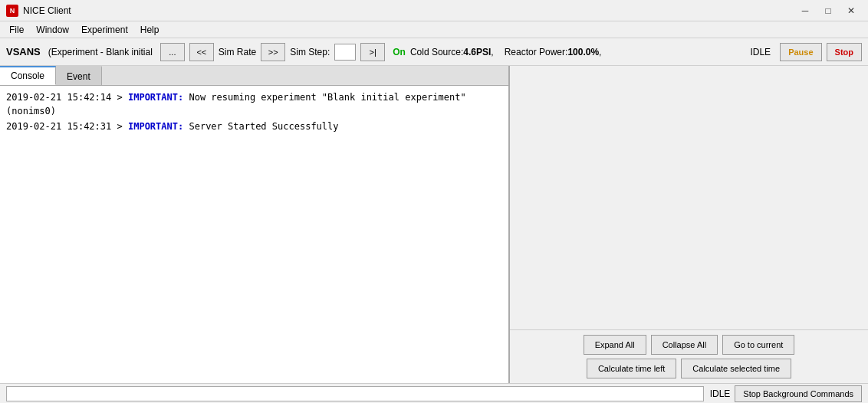  What do you see at coordinates (434, 30) in the screenshot?
I see `menu-bar: File Window Experiment Help` at bounding box center [434, 30].